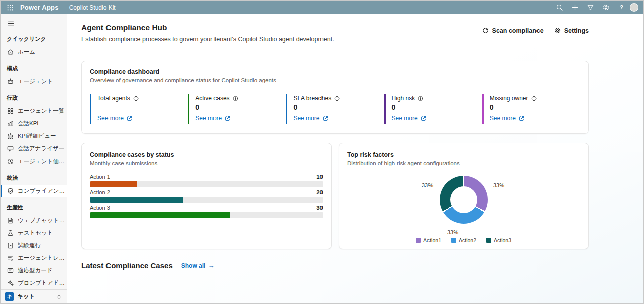 Image resolution: width=644 pixels, height=304 pixels. Describe the element at coordinates (237, 109) in the screenshot. I see `kpi-active-cases: Active cases0See more` at that location.